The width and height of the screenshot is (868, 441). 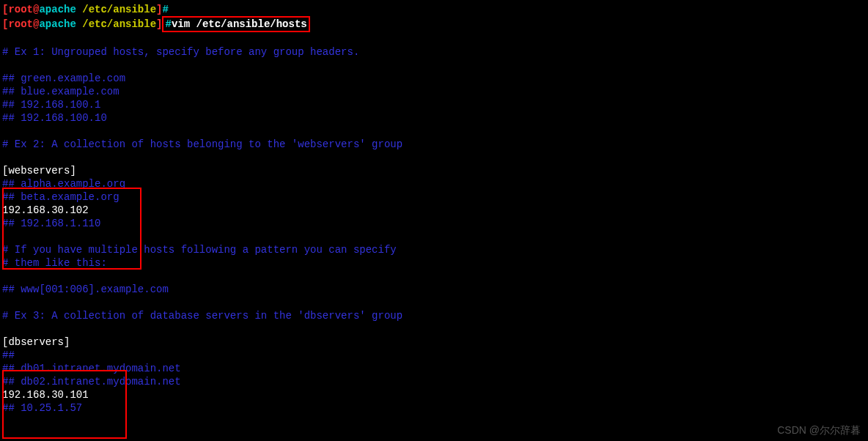 What do you see at coordinates (434, 316) in the screenshot?
I see `file-comment-line: # Ex 3: A collection of database servers…` at bounding box center [434, 316].